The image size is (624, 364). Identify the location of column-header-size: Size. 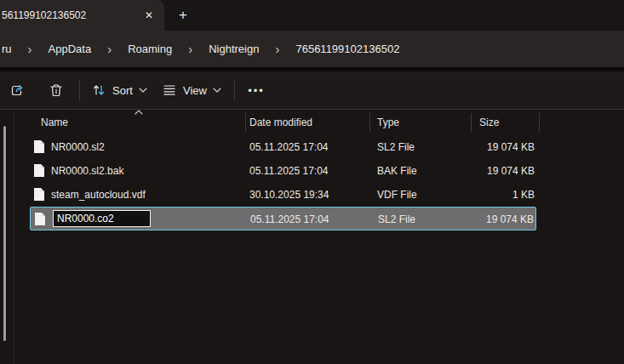
(489, 122).